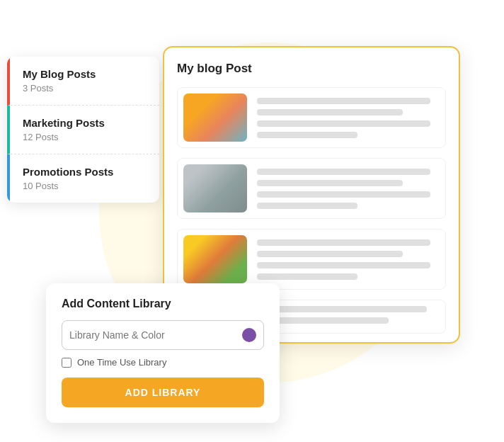 Image resolution: width=504 pixels, height=442 pixels. What do you see at coordinates (163, 363) in the screenshot?
I see `checkbox-row: One Time Use Library` at bounding box center [163, 363].